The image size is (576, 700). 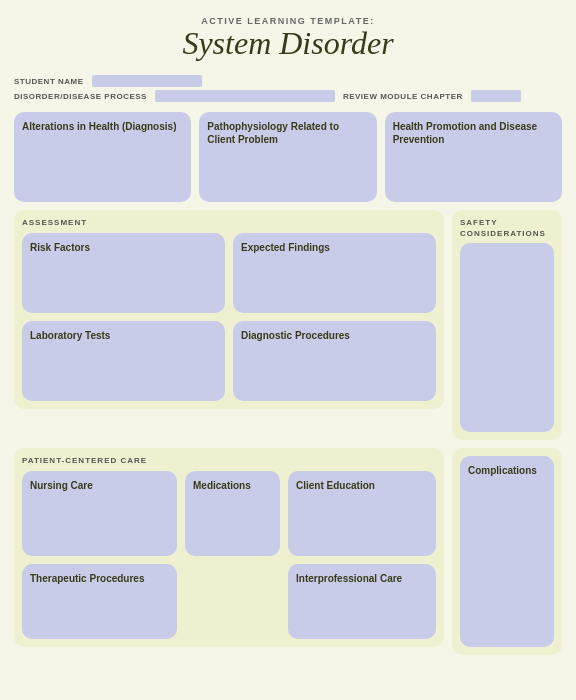 I want to click on disorder-field, so click(x=245, y=96).